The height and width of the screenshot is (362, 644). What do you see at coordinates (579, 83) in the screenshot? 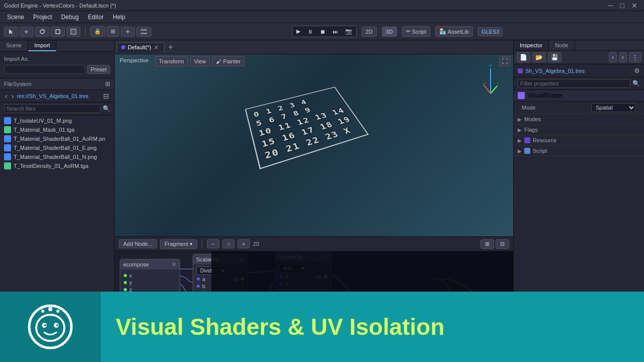
I see `filter-bar: 🔍` at bounding box center [579, 83].